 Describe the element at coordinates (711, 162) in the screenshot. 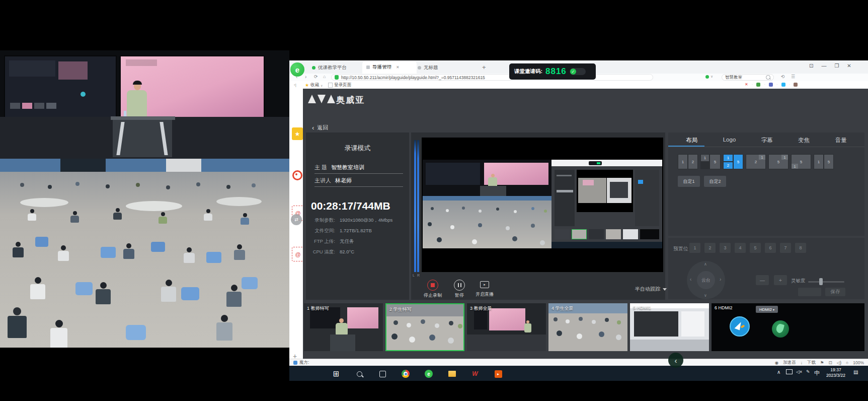

I see `layout-preset-2: 1 5` at that location.